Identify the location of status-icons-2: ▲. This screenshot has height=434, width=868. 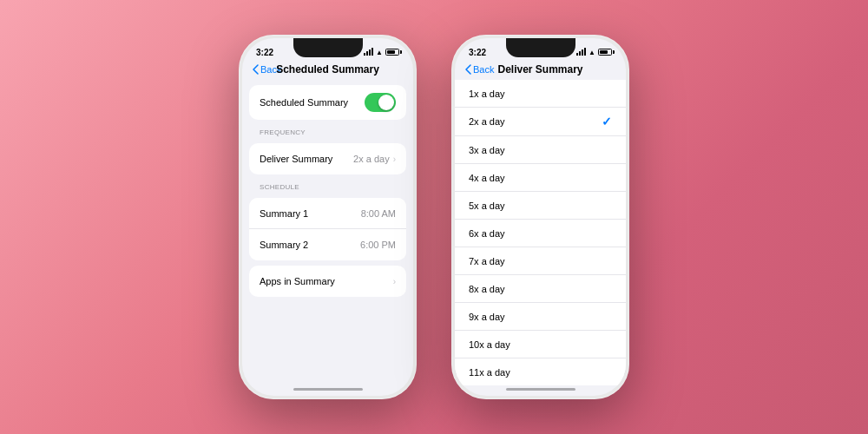
(594, 52).